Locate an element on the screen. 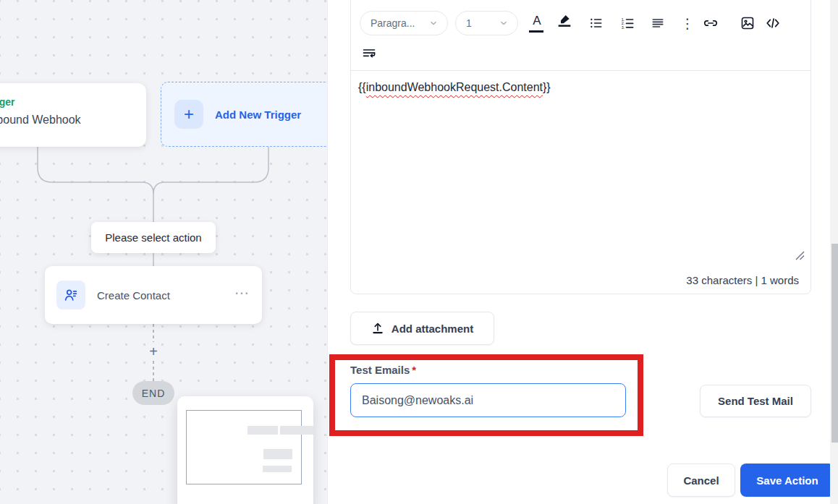  upload-icon is located at coordinates (378, 328).